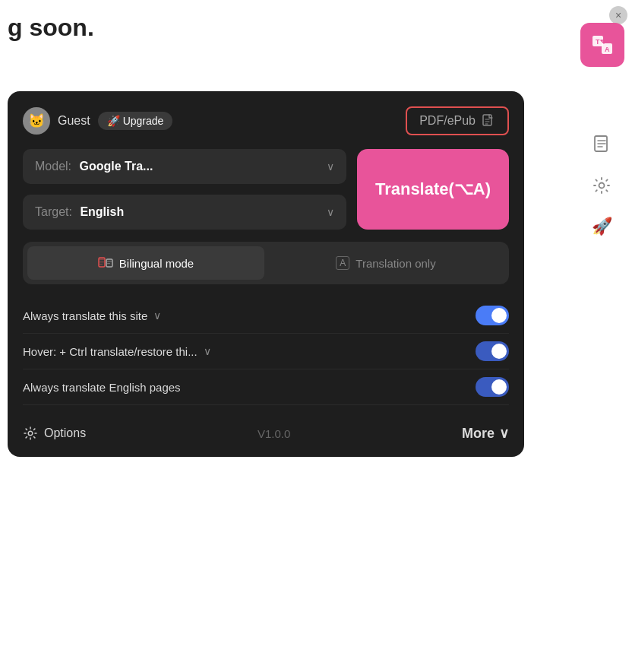 This screenshot has width=632, height=672. What do you see at coordinates (618, 15) in the screenshot?
I see `close-button: ×` at bounding box center [618, 15].